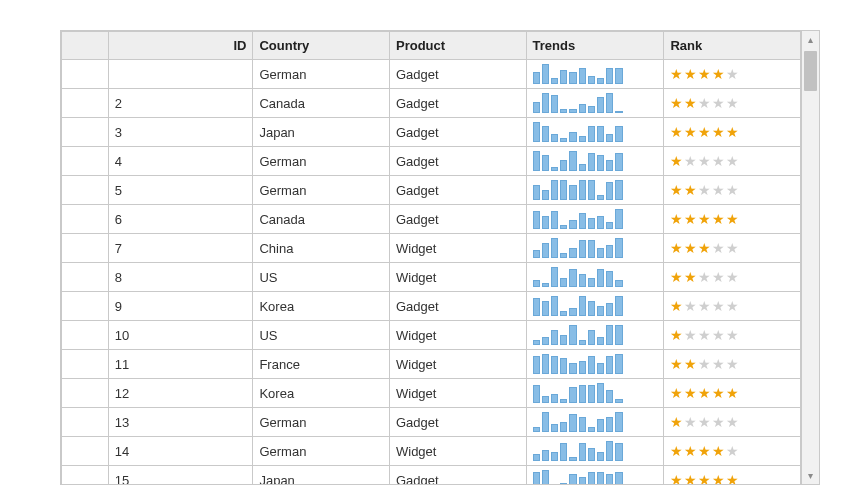 The height and width of the screenshot is (500, 860). I want to click on table-row: 3JapanGadget★★★★★, so click(432, 132).